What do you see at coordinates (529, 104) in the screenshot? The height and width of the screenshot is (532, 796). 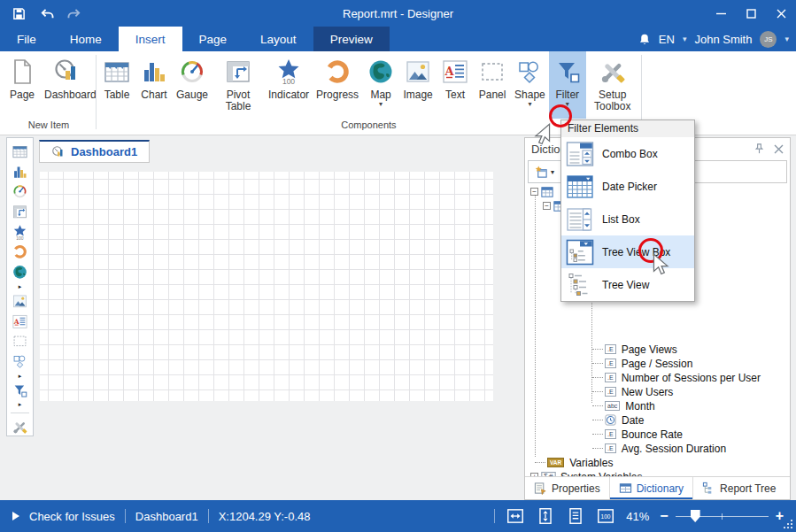 I see `shape-dropdown-icon: ▾` at bounding box center [529, 104].